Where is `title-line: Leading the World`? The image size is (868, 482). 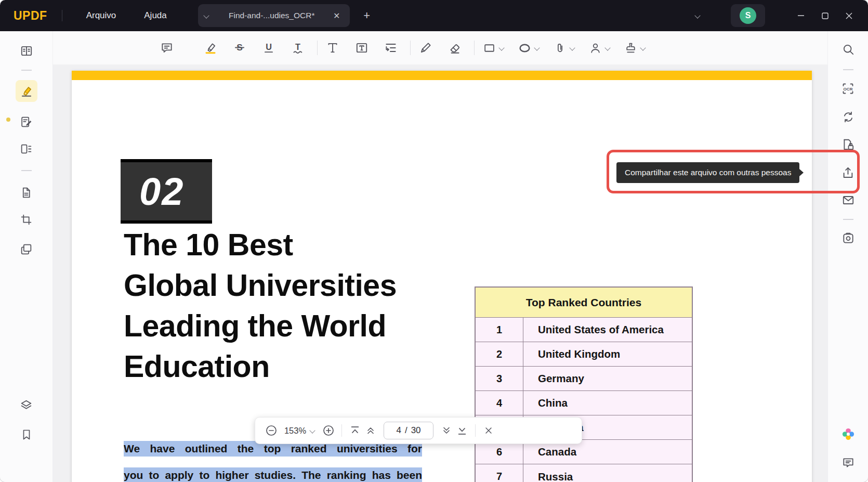
title-line: Leading the World is located at coordinates (260, 326).